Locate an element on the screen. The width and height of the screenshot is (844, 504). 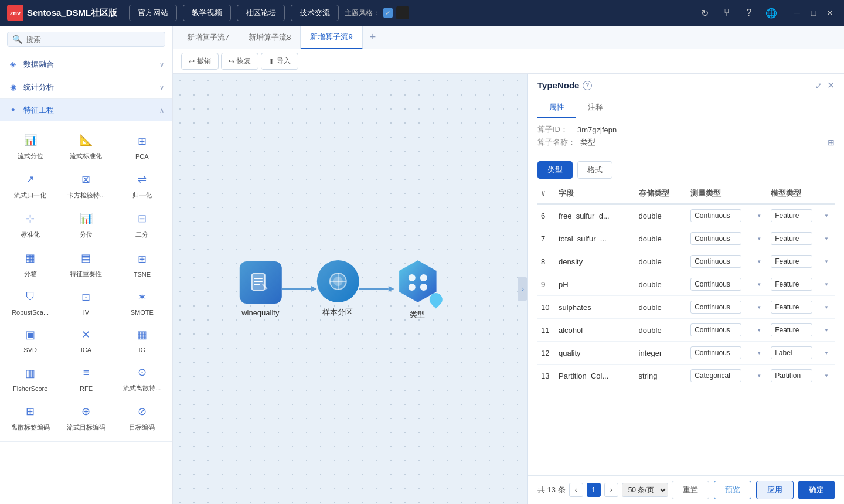
sidebar-item-flow-split: 📊 流式分位 is located at coordinates (30, 145).